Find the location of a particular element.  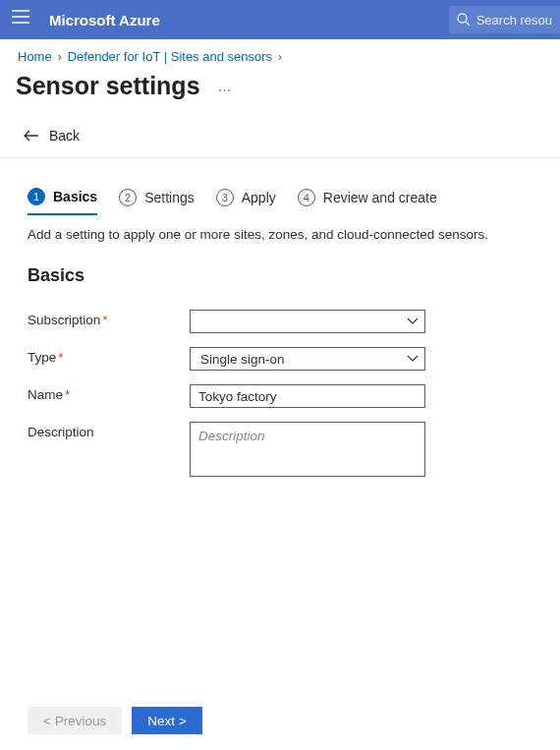

type-select: Single sign-on is located at coordinates (308, 359).